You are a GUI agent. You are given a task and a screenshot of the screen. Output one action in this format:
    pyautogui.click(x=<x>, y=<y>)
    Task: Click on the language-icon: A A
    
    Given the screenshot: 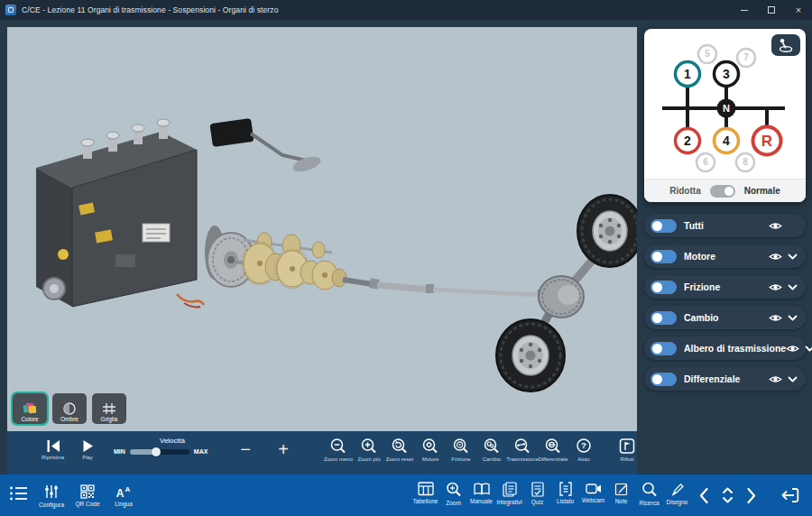 What is the action you would take?
    pyautogui.click(x=124, y=492)
    